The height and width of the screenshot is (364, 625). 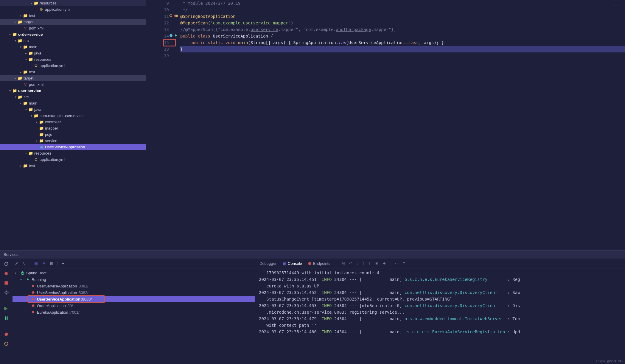 What do you see at coordinates (17, 263) in the screenshot?
I see `expand-all-icon: ⤢` at bounding box center [17, 263].